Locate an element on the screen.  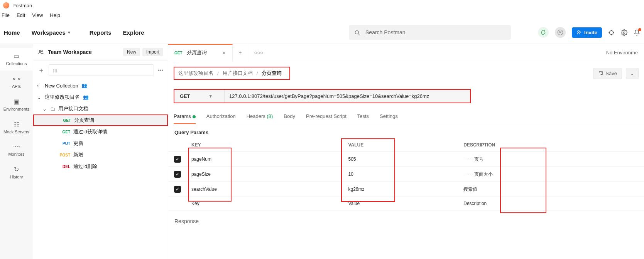
import-button: Import is located at coordinates (153, 52).